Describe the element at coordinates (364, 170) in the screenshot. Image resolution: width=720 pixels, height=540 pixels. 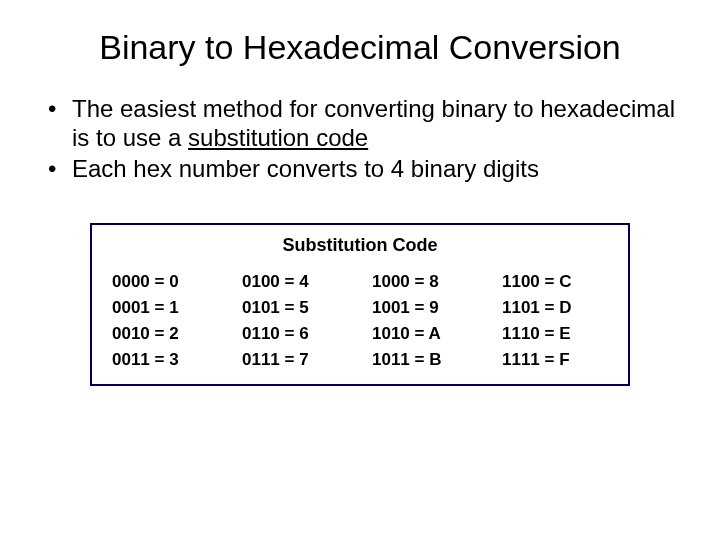
I see `bullet-item: Each hex number converts to 4 binary dig…` at that location.